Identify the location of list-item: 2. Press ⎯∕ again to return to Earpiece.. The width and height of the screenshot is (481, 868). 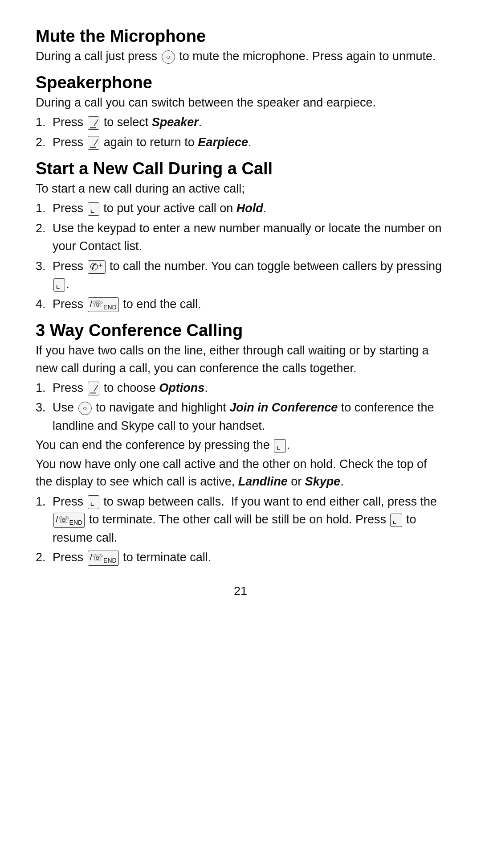
(240, 143).